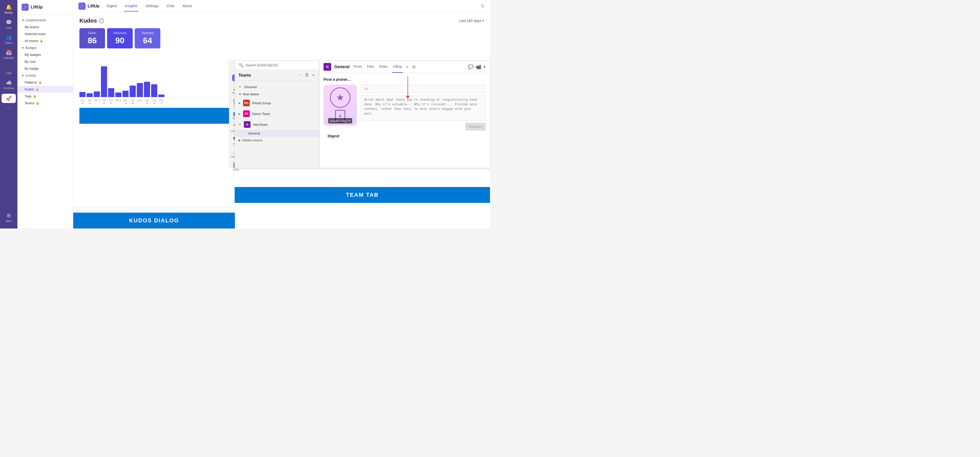  Describe the element at coordinates (112, 6) in the screenshot. I see `nav-link-digest: Digest` at that location.